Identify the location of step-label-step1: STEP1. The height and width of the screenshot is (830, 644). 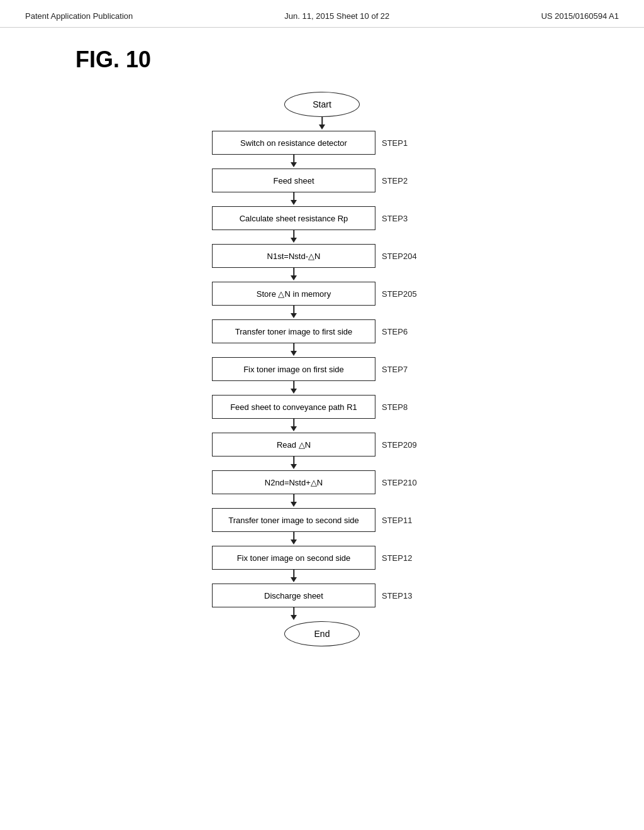
(407, 143).